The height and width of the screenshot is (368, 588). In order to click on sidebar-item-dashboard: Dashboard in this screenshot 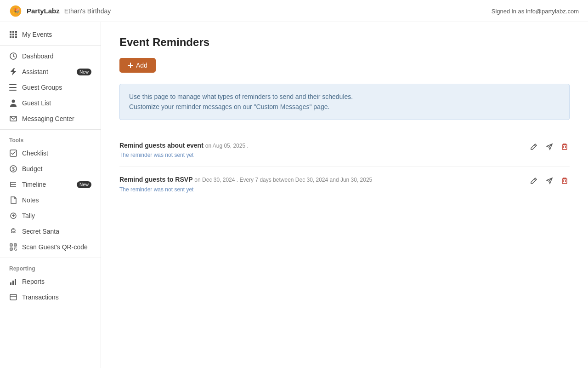, I will do `click(51, 56)`.